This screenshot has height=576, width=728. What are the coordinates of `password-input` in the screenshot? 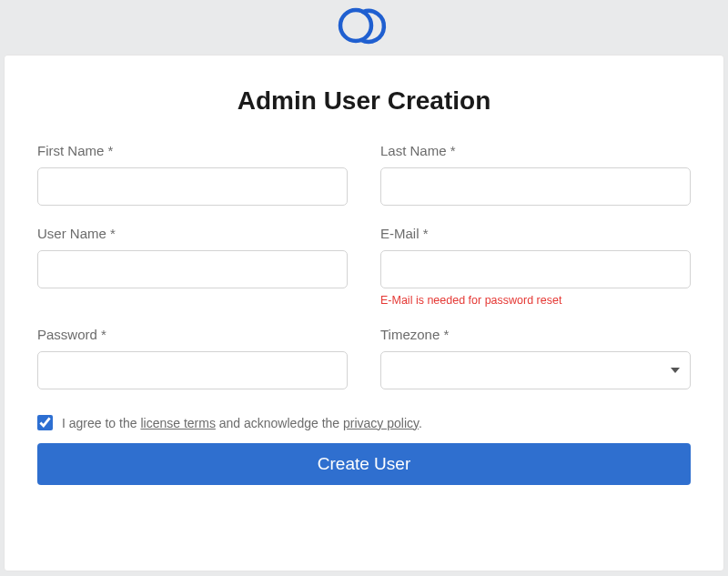 It's located at (193, 370).